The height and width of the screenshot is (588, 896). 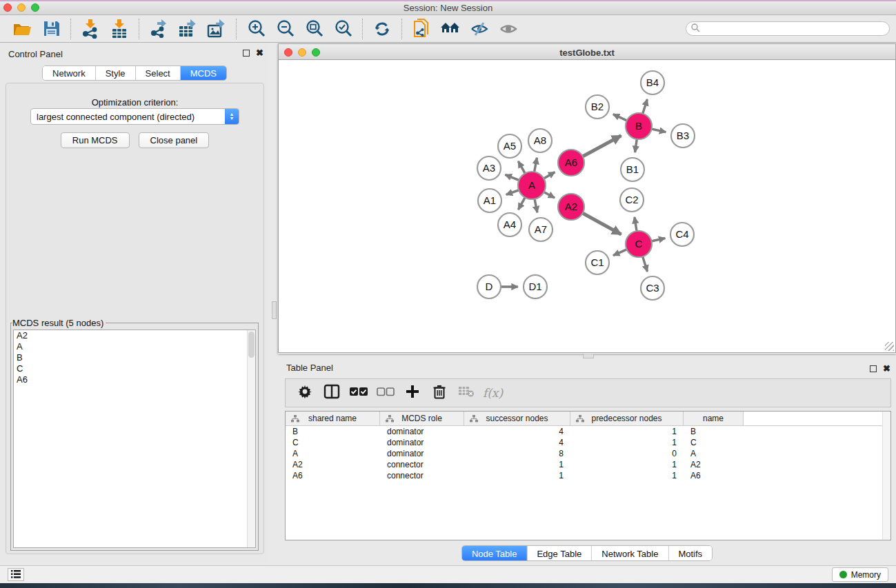 What do you see at coordinates (217, 29) in the screenshot?
I see `export-image-button` at bounding box center [217, 29].